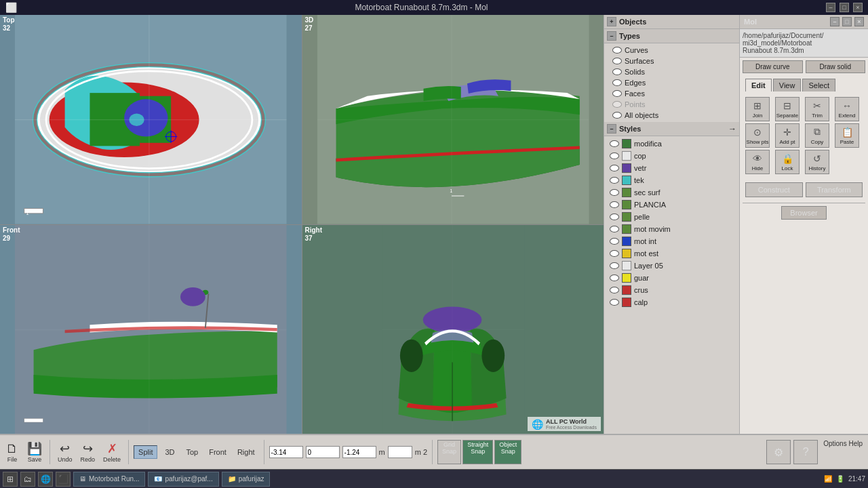  What do you see at coordinates (28, 479) in the screenshot?
I see `files-icon: 🗂` at bounding box center [28, 479].